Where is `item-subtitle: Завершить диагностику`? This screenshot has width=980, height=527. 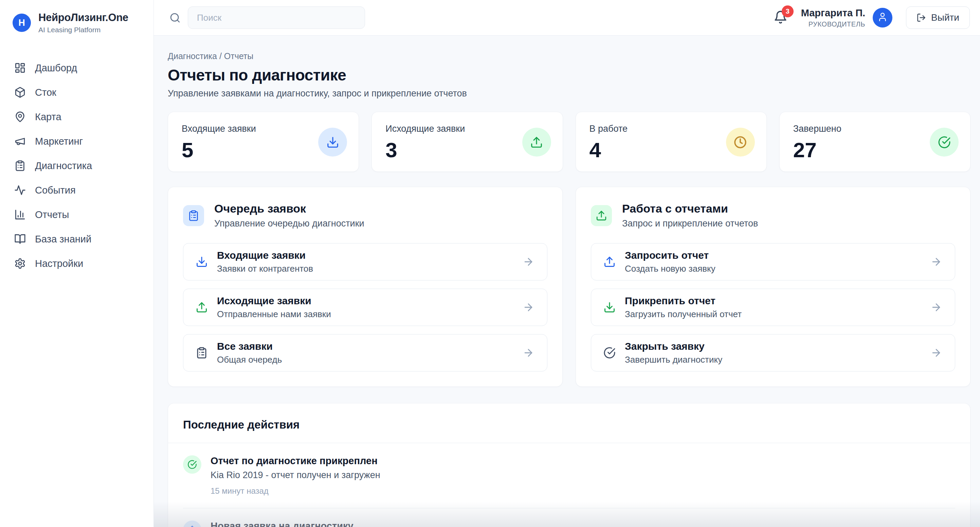
item-subtitle: Завершить диагностику is located at coordinates (673, 360).